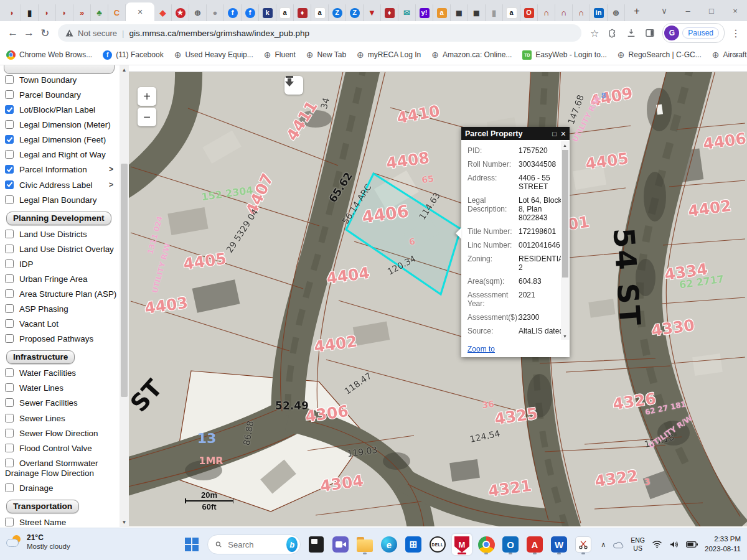 Image resolution: width=747 pixels, height=560 pixels. Describe the element at coordinates (29, 33) in the screenshot. I see `forward-icon: →` at that location.